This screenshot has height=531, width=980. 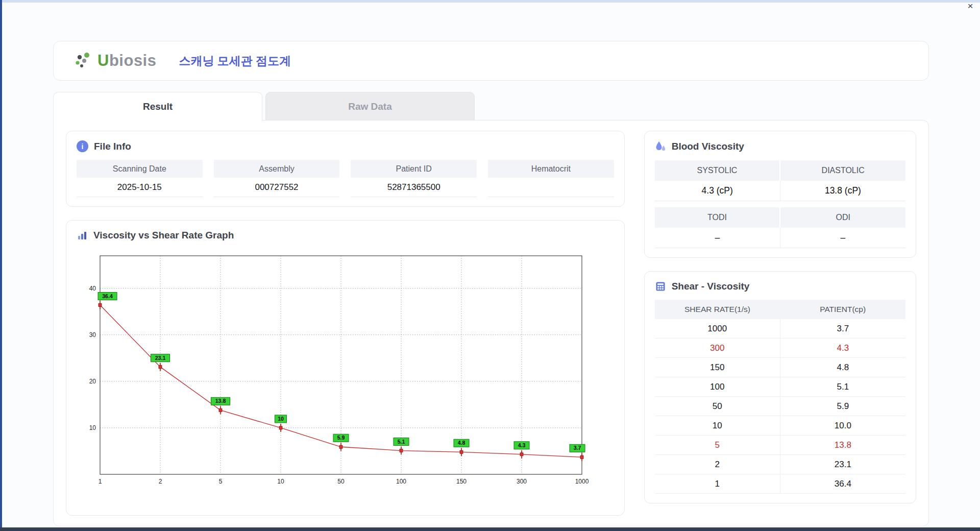 What do you see at coordinates (780, 406) in the screenshot?
I see `shear-viscosity-rows: 10003.73004.31504.81005.1505.91010.0513.…` at bounding box center [780, 406].